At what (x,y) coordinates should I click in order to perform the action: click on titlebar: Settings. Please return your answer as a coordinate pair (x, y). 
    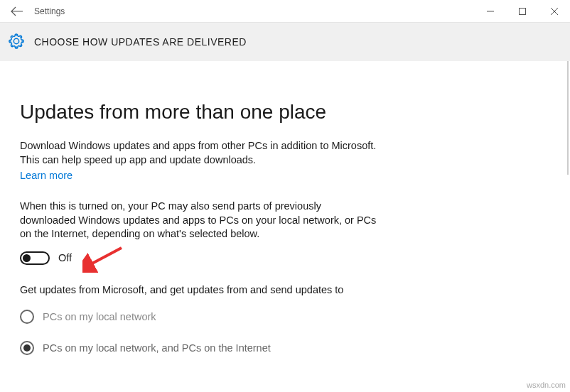
    Looking at the image, I should click on (285, 11).